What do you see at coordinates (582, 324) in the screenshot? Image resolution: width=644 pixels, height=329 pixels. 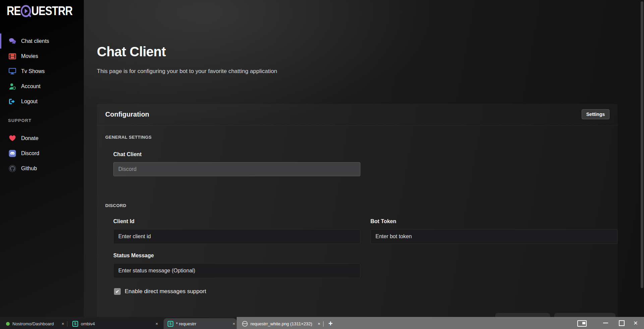 I see `tab-preview-icon` at bounding box center [582, 324].